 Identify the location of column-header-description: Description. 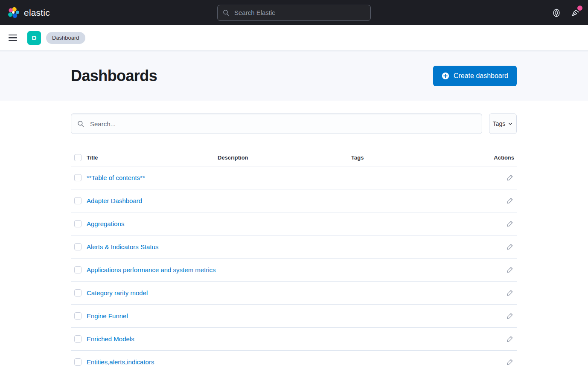
(284, 158).